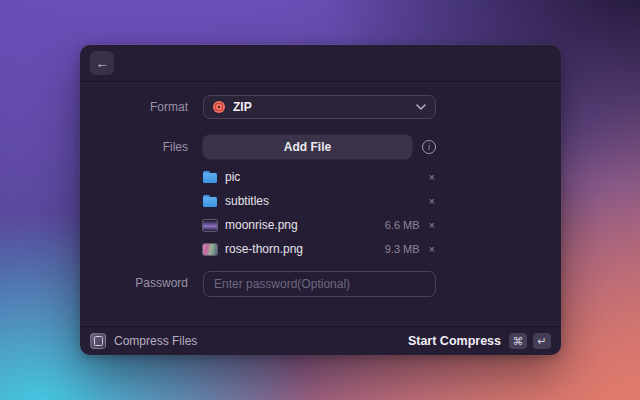 The width and height of the screenshot is (640, 400). What do you see at coordinates (98, 341) in the screenshot?
I see `compress-files-app-icon` at bounding box center [98, 341].